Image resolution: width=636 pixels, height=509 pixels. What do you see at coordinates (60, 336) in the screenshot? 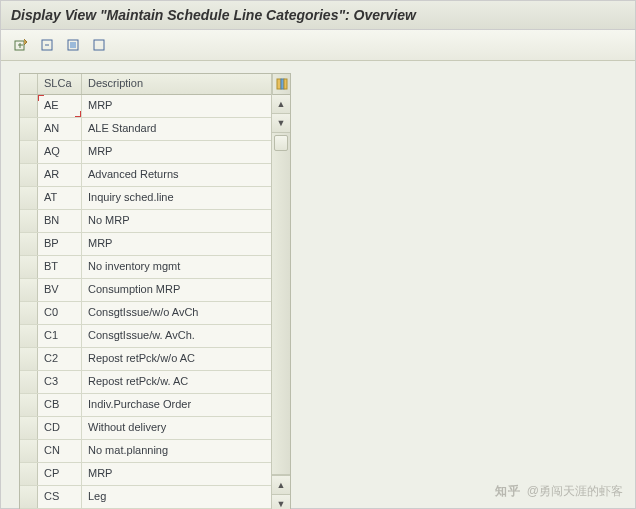
I see `cell-code: C1` at bounding box center [60, 336].